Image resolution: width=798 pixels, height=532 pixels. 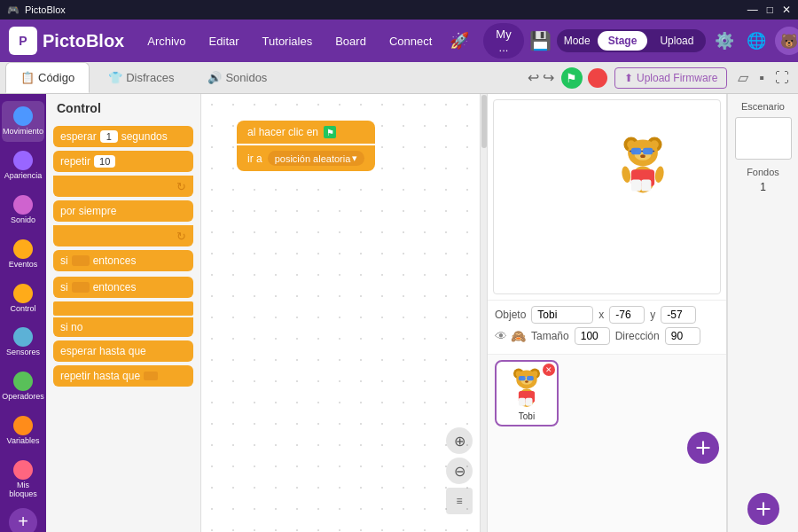 What do you see at coordinates (763, 509) in the screenshot?
I see `add-backdrop-btn` at bounding box center [763, 509].